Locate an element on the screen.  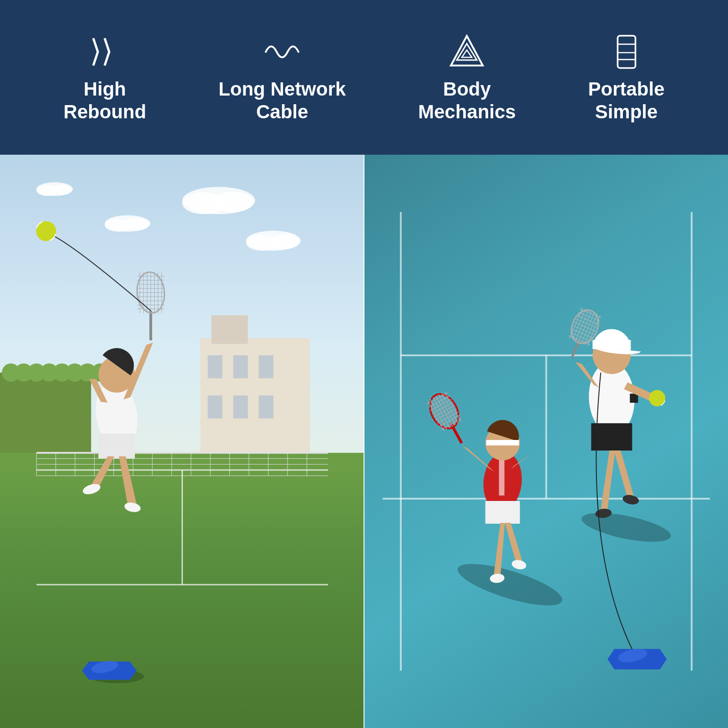
triangle-body-icon is located at coordinates (467, 52).